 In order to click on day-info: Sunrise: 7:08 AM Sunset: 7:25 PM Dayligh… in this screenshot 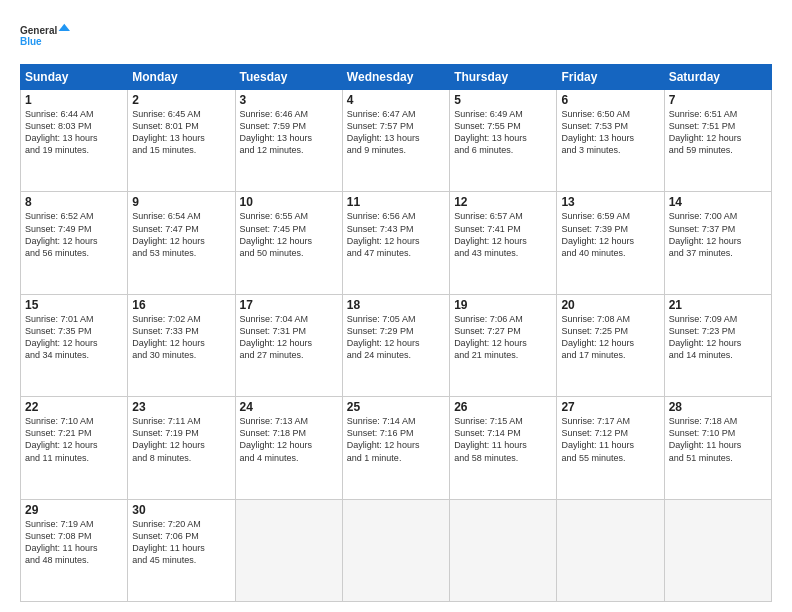, I will do `click(610, 338)`.